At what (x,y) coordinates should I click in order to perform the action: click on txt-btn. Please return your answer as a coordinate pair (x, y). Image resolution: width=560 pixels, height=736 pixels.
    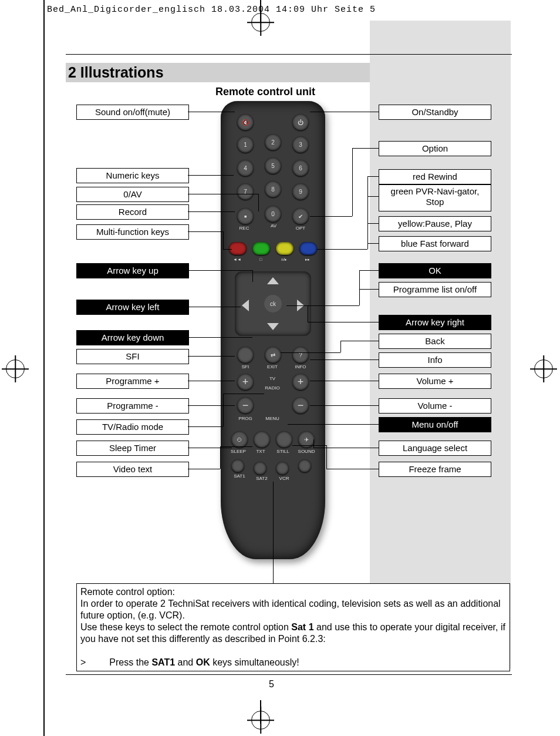
    Looking at the image, I should click on (262, 439).